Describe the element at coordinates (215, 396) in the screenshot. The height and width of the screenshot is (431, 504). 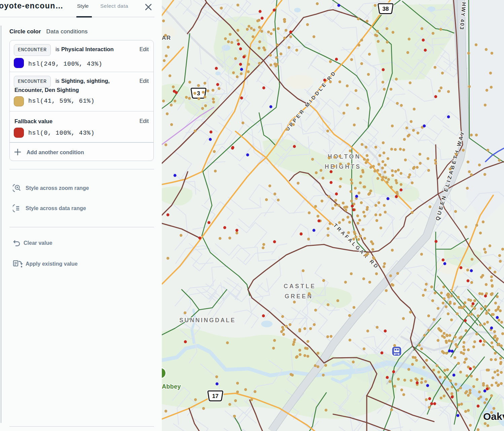
I see `svg-text: 17` at that location.